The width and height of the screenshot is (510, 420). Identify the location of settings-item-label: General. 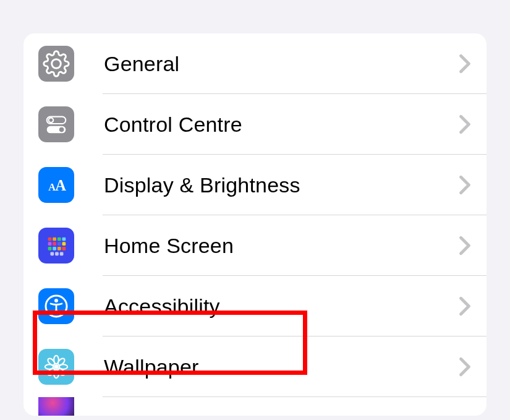
(281, 64).